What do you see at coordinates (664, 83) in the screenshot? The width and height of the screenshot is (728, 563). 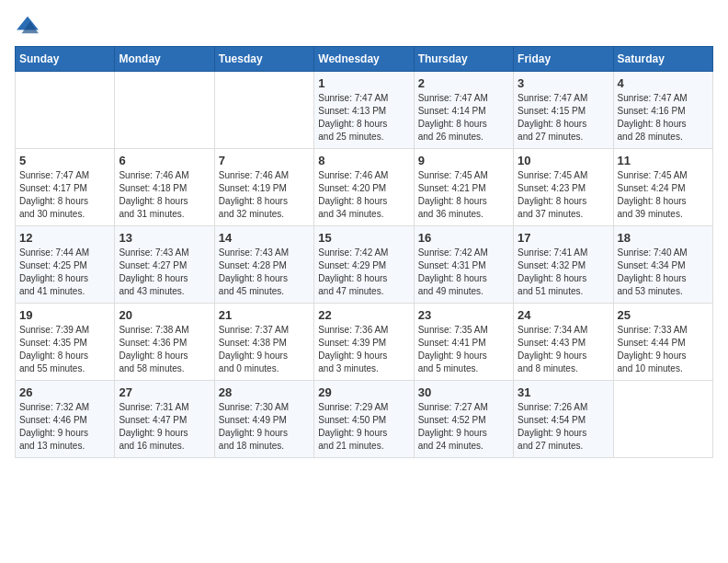 I see `day-number: 4` at bounding box center [664, 83].